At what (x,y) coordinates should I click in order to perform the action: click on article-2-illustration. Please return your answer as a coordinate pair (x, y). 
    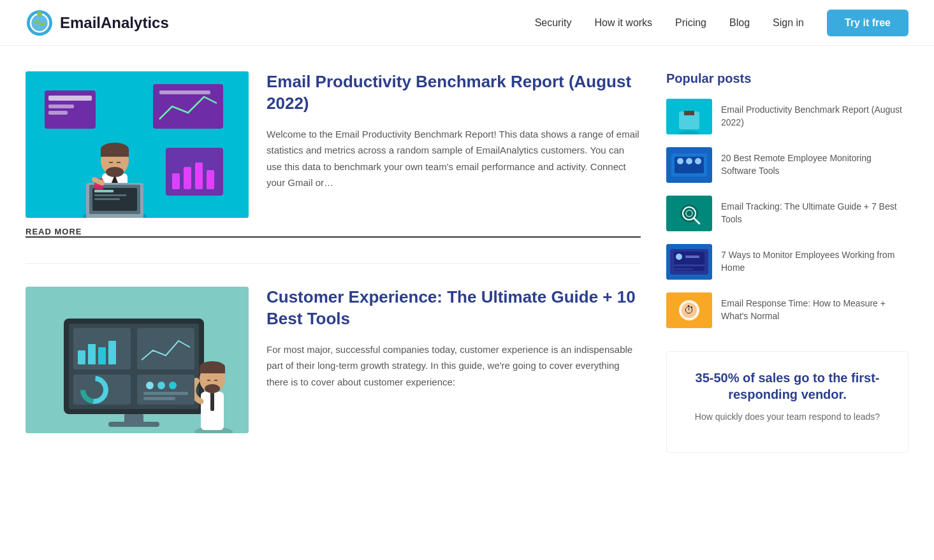
    Looking at the image, I should click on (137, 360).